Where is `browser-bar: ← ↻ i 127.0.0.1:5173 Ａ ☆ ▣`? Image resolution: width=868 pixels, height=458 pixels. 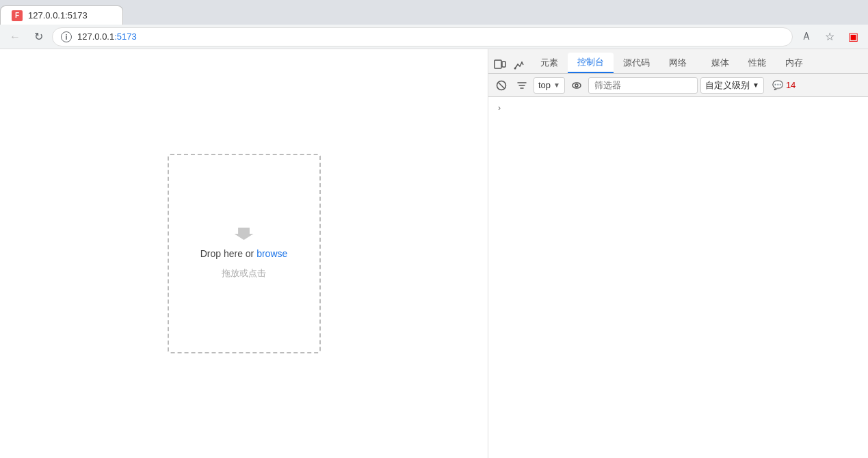
browser-bar: ← ↻ i 127.0.0.1:5173 Ａ ☆ ▣ is located at coordinates (434, 37).